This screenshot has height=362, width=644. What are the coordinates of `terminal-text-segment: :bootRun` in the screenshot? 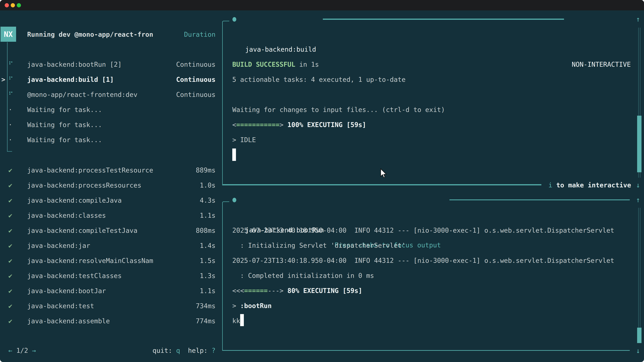 It's located at (256, 306).